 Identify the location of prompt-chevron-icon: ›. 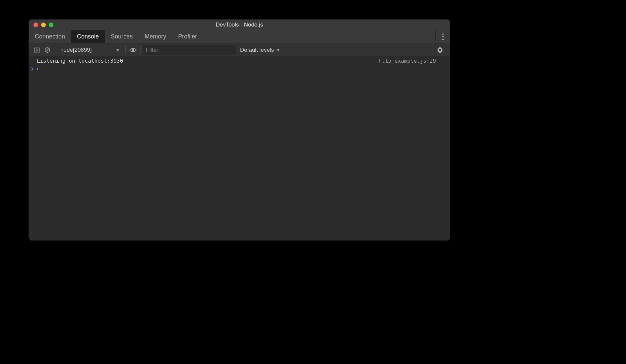
(37, 69).